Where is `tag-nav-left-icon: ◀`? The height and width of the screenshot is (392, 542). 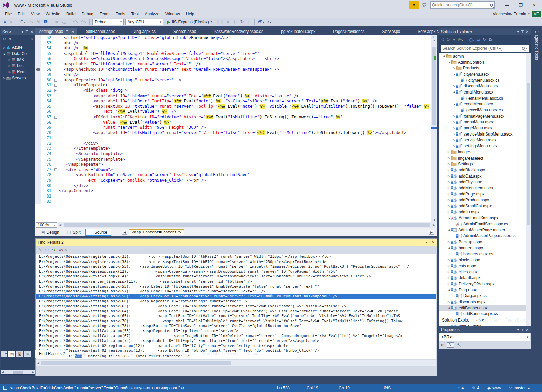
tag-nav-left-icon: ◀ is located at coordinates (125, 232).